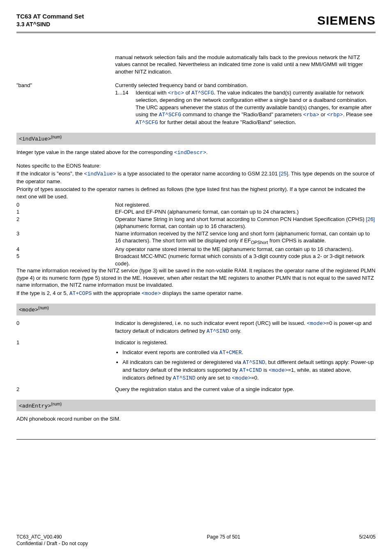  Describe the element at coordinates (245, 85) in the screenshot. I see `band-line1: Currently selected frequency band or ban…` at that location.